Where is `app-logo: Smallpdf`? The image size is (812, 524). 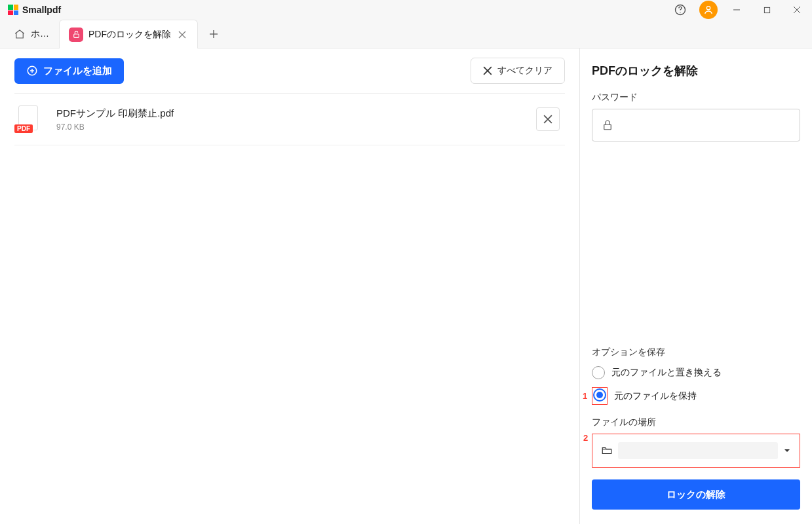 app-logo: Smallpdf is located at coordinates (34, 10).